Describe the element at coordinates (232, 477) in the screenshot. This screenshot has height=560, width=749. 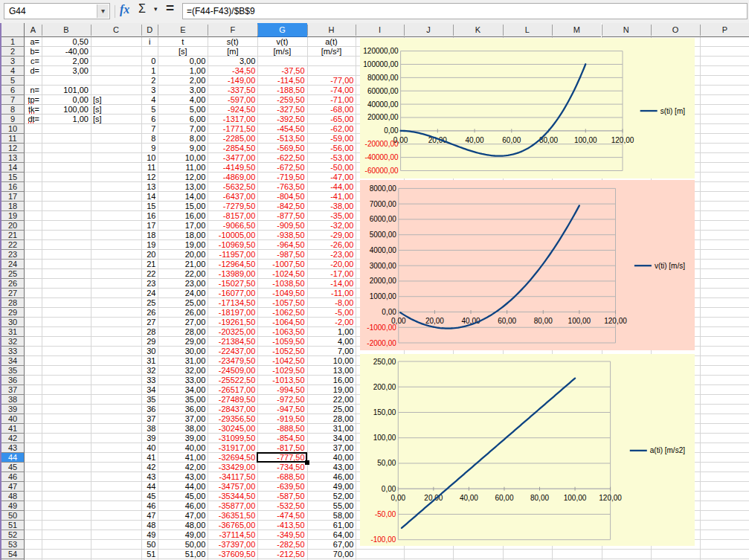
I see `cell-F46: -34117,50` at that location.